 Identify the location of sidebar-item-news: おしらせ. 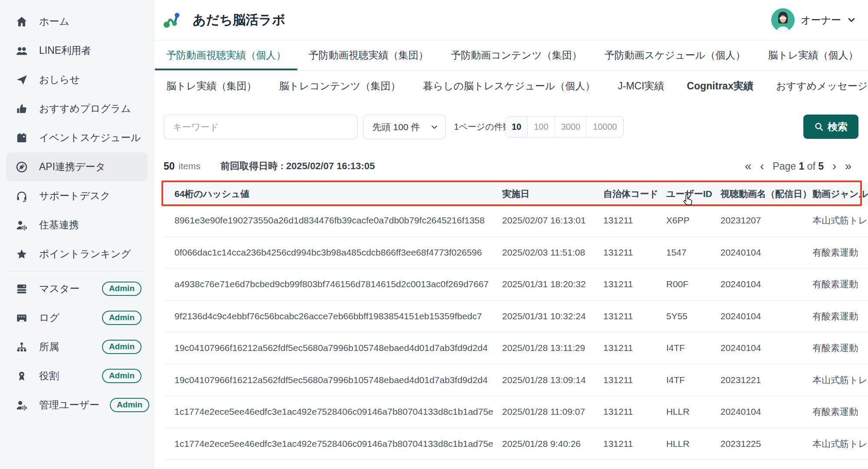
(77, 80).